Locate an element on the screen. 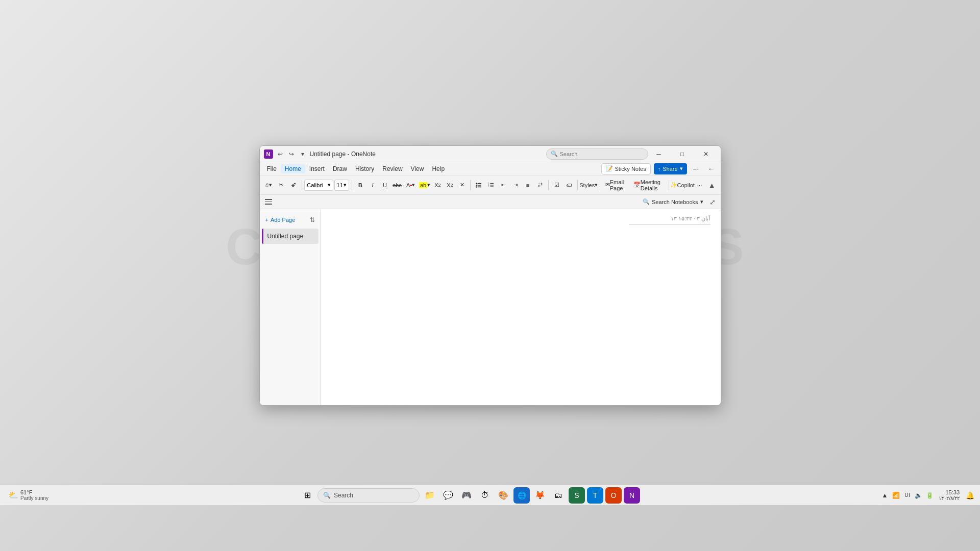 Image resolution: width=980 pixels, height=551 pixels. add-page-icon: + is located at coordinates (267, 220).